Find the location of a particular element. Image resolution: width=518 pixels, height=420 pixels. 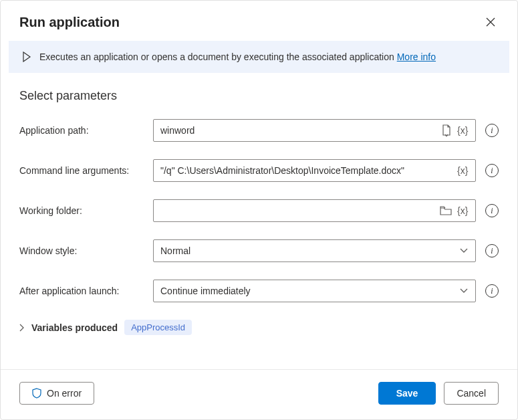

browse-folder-icon is located at coordinates (446, 211).